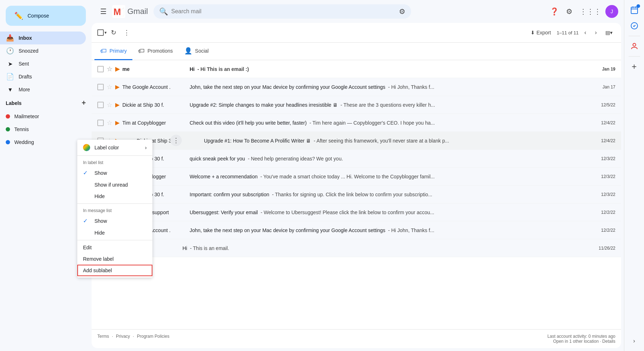  Describe the element at coordinates (224, 177) in the screenshot. I see `subject-text: Welcome + a recommendation` at that location.